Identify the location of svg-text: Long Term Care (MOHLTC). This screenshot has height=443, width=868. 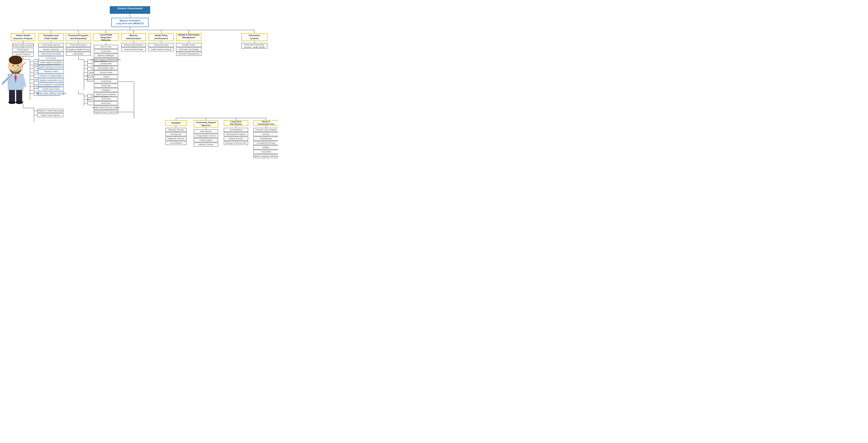
(130, 24).